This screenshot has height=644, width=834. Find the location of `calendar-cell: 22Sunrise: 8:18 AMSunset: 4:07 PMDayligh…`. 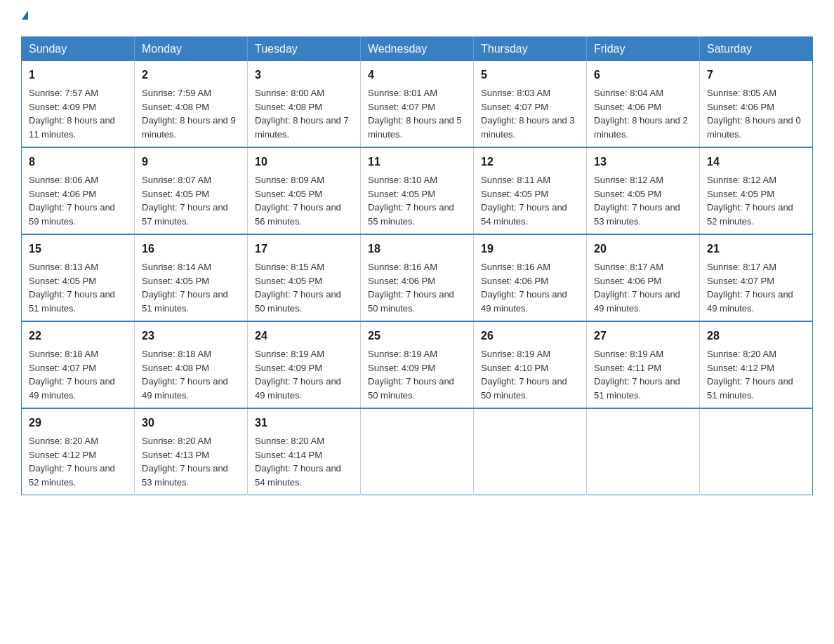

calendar-cell: 22Sunrise: 8:18 AMSunset: 4:07 PMDayligh… is located at coordinates (79, 365).